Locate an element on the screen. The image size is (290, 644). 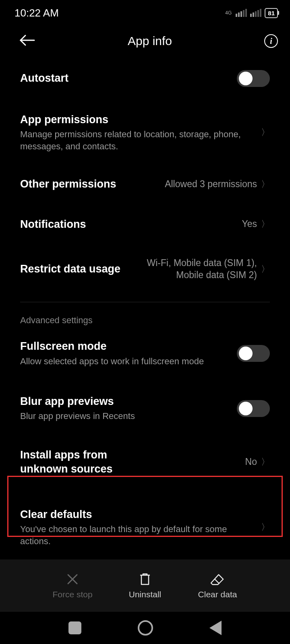
blur-previews-toggle is located at coordinates (253, 409).